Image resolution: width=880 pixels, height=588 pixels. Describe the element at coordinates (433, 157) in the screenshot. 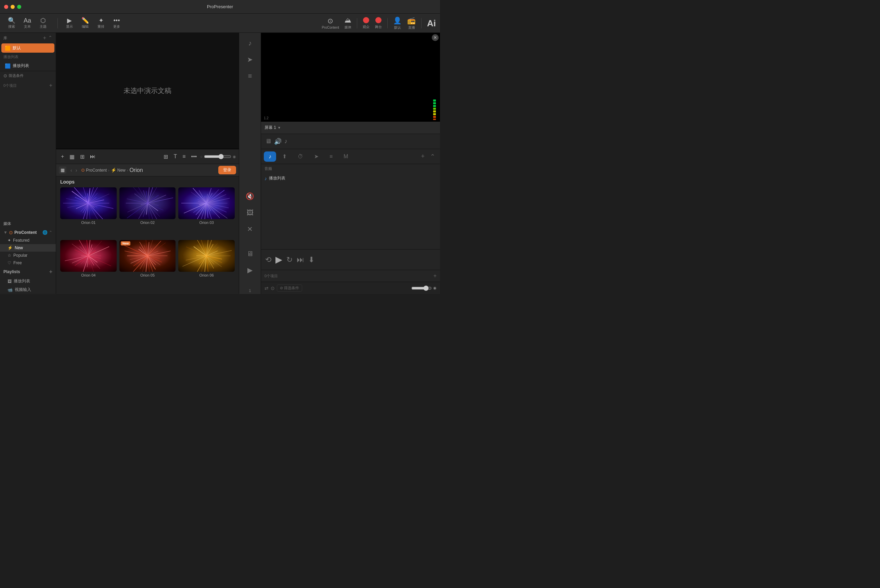

I see `tab-chevron-btn: ⌃` at that location.